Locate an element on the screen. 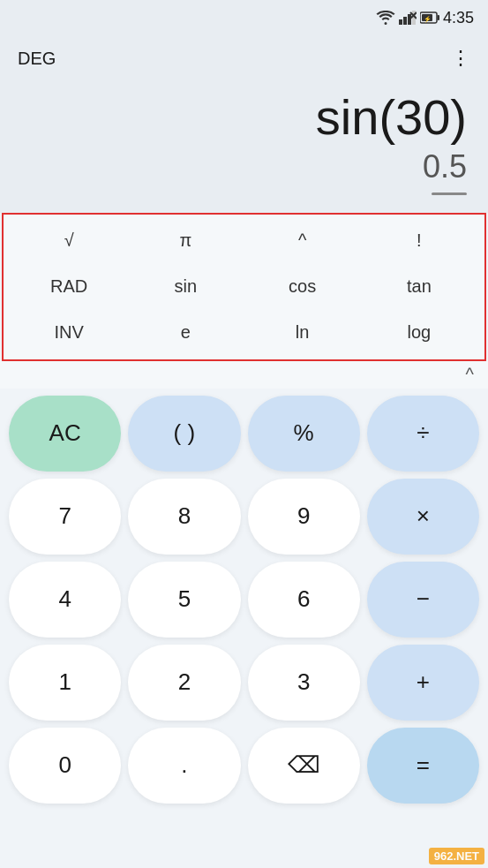  inv-button: INV is located at coordinates (69, 333).